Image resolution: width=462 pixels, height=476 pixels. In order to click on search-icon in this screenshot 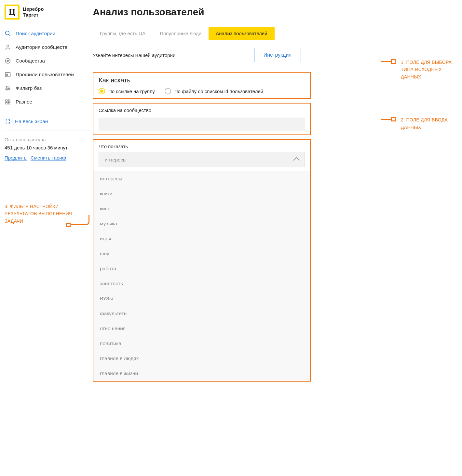, I will do `click(8, 34)`.